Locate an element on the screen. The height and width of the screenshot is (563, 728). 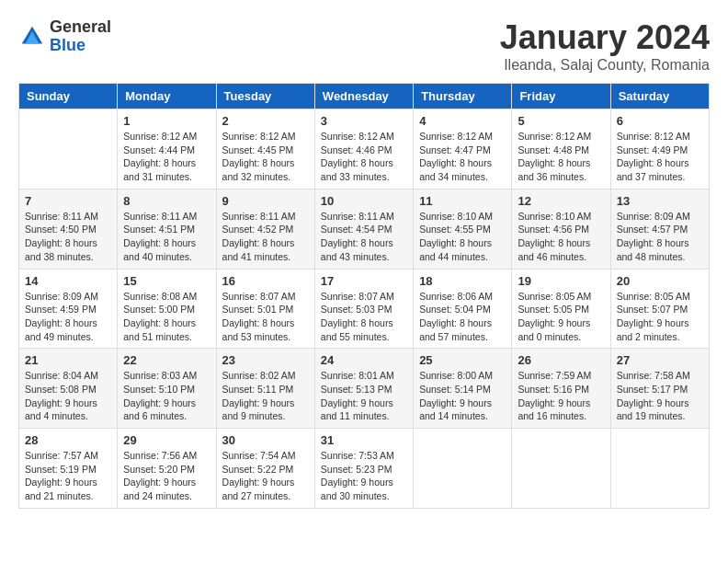
day-info: Sunrise: 8:02 AMSunset: 5:11 PMDaylight:… is located at coordinates (266, 396).